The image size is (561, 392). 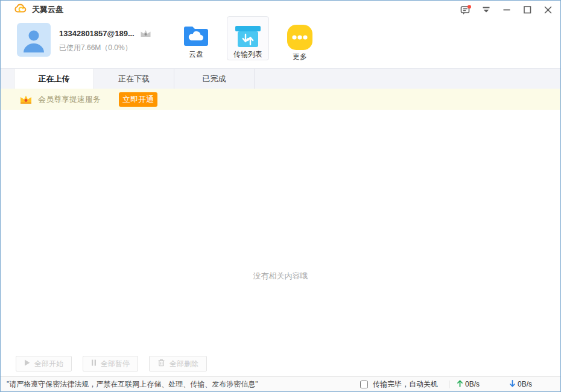 What do you see at coordinates (460, 385) in the screenshot?
I see `upload-arrow-icon` at bounding box center [460, 385].